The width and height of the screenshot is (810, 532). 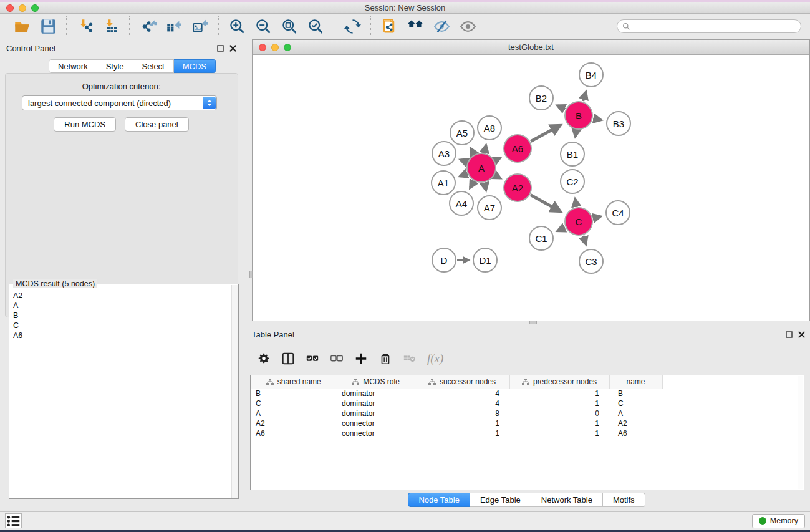 What do you see at coordinates (195, 66) in the screenshot?
I see `tab-mcds: MCDS` at bounding box center [195, 66].